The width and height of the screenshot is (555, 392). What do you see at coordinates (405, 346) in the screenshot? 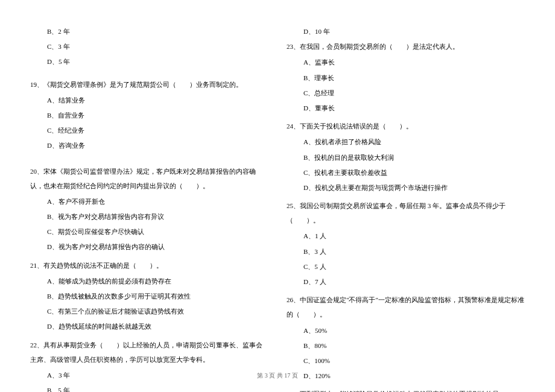
I see `q26-option-b: B、80%` at bounding box center [405, 346].